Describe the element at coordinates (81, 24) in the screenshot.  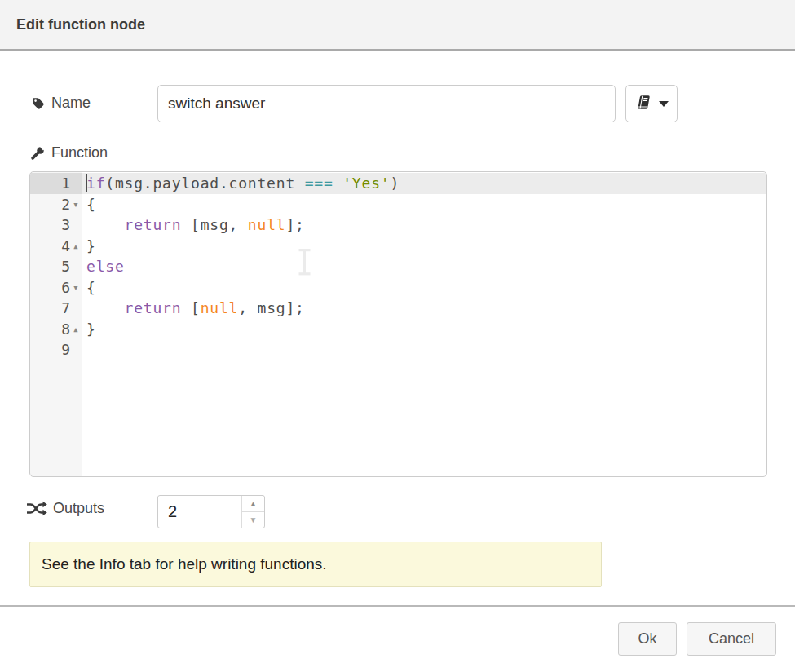
I see `dialog-title: Edit function node` at that location.